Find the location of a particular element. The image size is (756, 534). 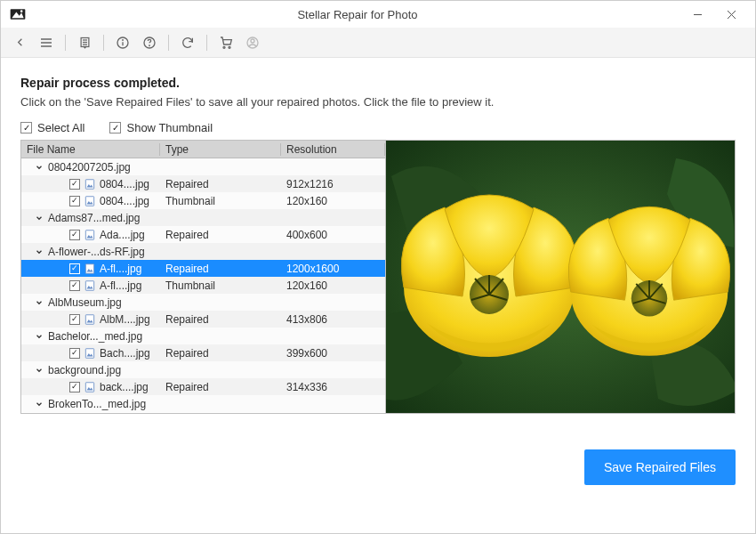

tree-group-row: A-flower-...ds-RF.jpg is located at coordinates (203, 251).